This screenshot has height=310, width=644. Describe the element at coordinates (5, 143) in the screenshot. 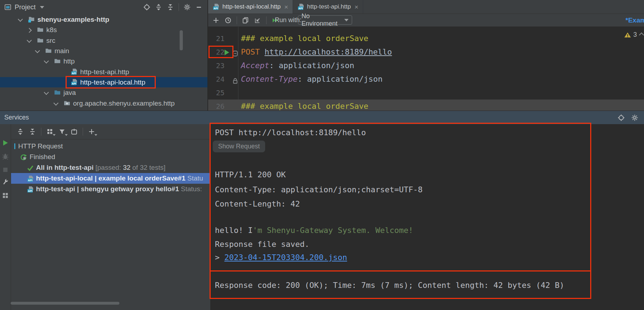

I see `run-icon` at that location.